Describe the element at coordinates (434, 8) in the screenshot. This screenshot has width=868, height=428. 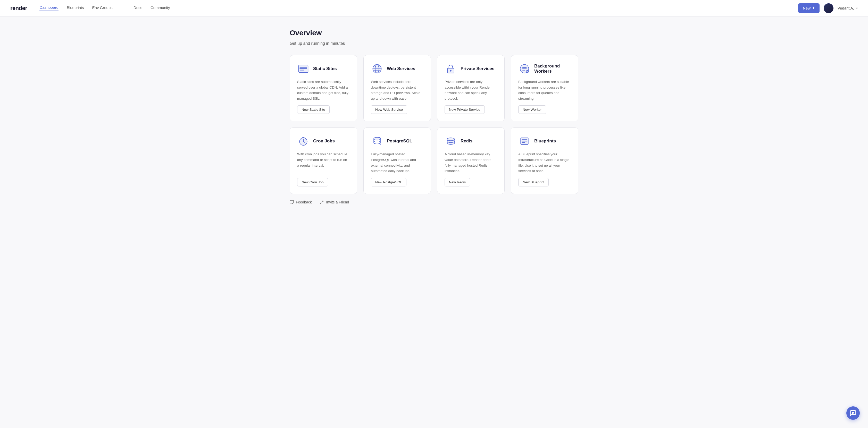
I see `navbar: render Dashboard Blueprints Env Groups D…` at that location.